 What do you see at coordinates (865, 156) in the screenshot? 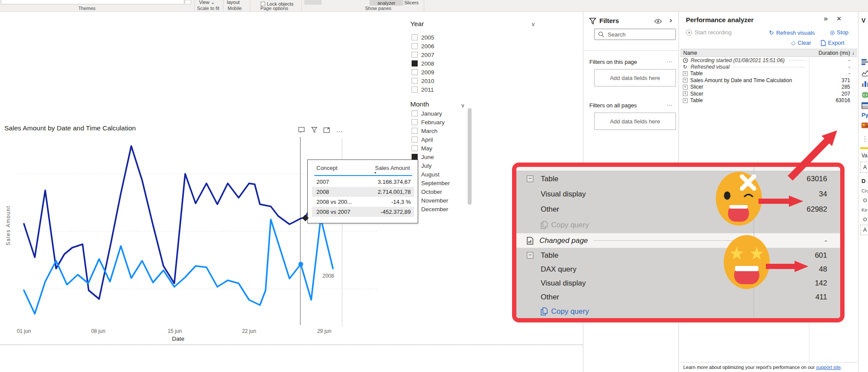
I see `values-label-fragment: Va` at bounding box center [865, 156].